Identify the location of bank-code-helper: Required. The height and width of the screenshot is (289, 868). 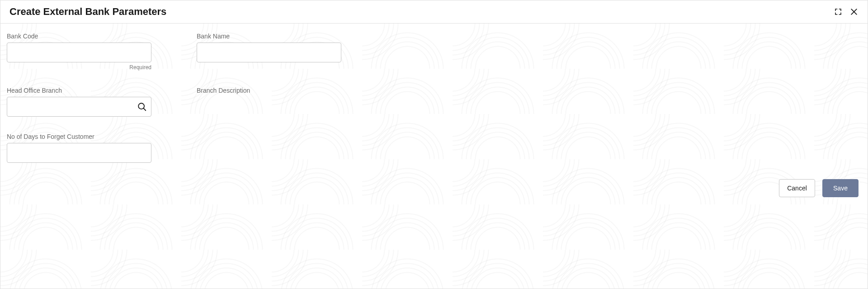
(79, 67).